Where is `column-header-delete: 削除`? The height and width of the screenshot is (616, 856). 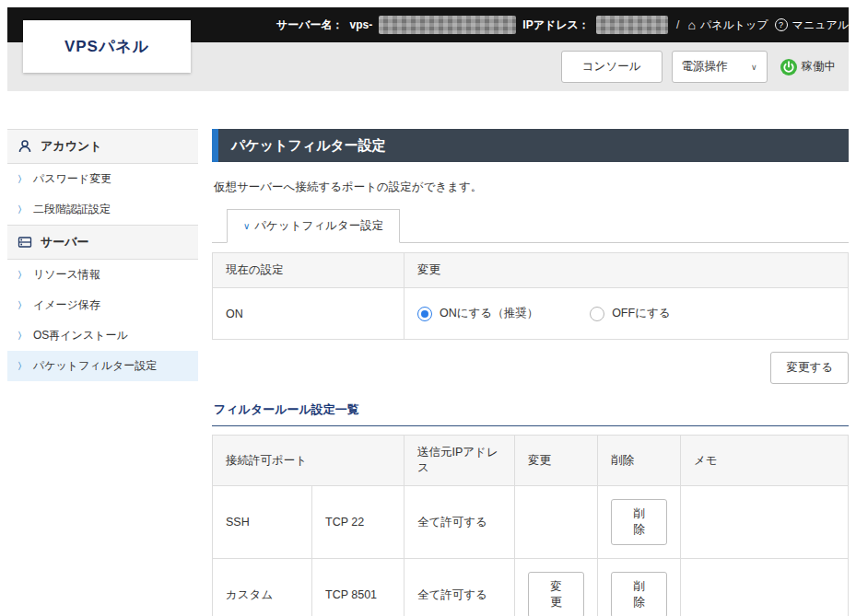 column-header-delete: 削除 is located at coordinates (639, 460).